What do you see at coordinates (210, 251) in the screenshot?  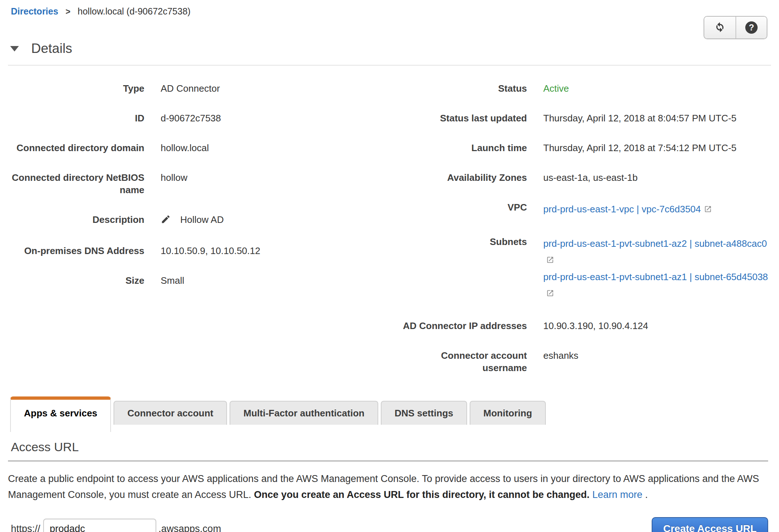 I see `value-text: 10.10.50.9, 10.10.50.12` at bounding box center [210, 251].